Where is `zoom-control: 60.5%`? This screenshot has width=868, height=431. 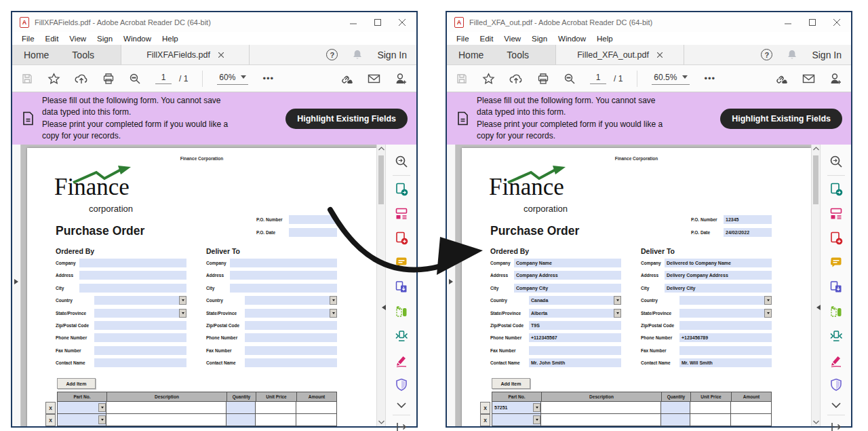 zoom-control: 60.5% is located at coordinates (671, 79).